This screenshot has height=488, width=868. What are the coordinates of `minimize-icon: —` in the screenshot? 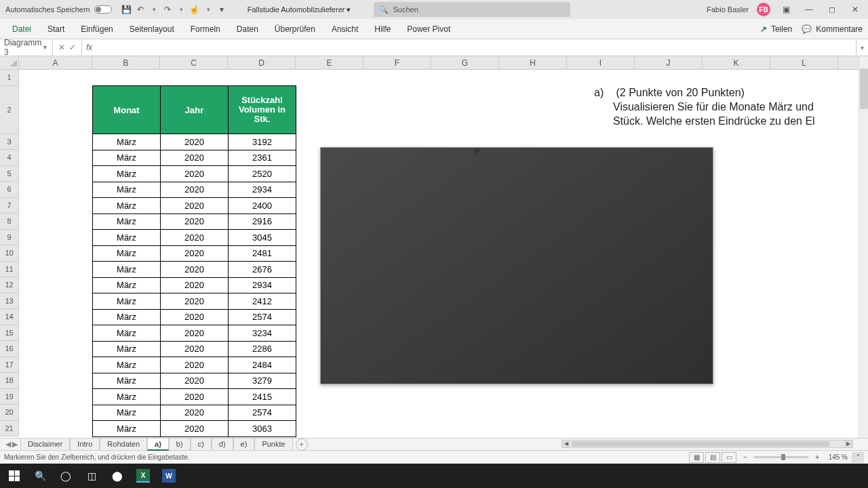 It's located at (809, 9).